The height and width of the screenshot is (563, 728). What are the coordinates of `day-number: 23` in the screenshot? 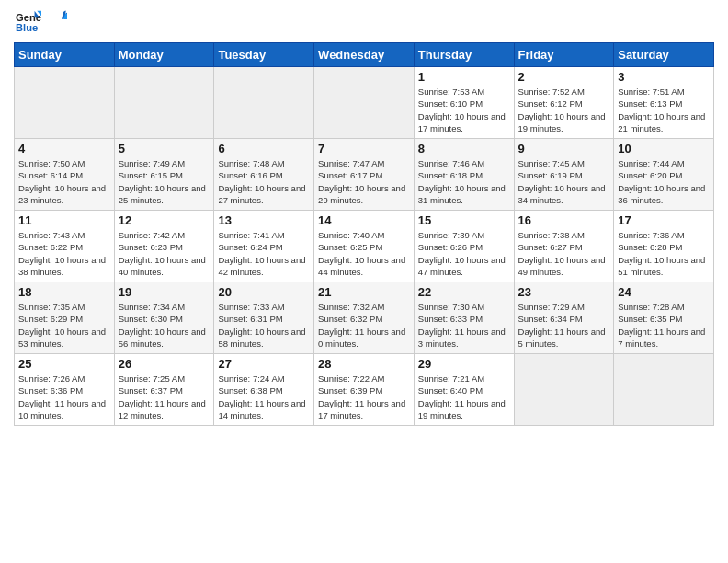 It's located at (564, 293).